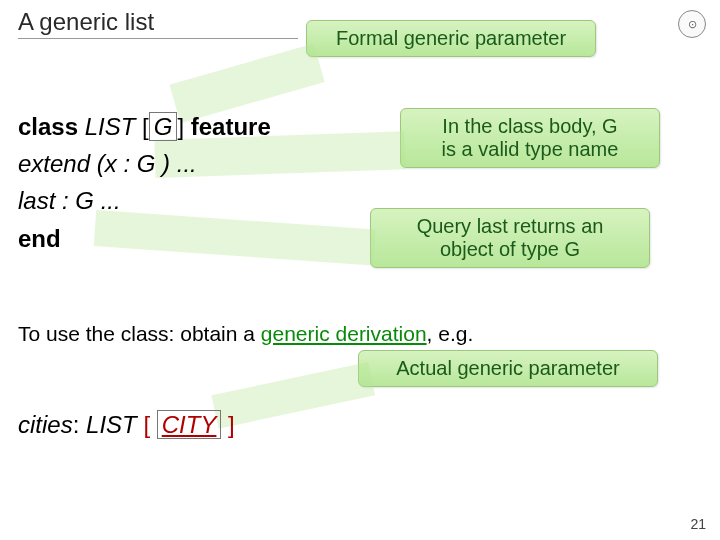  What do you see at coordinates (110, 126) in the screenshot?
I see `class-name-list: LIST` at bounding box center [110, 126].